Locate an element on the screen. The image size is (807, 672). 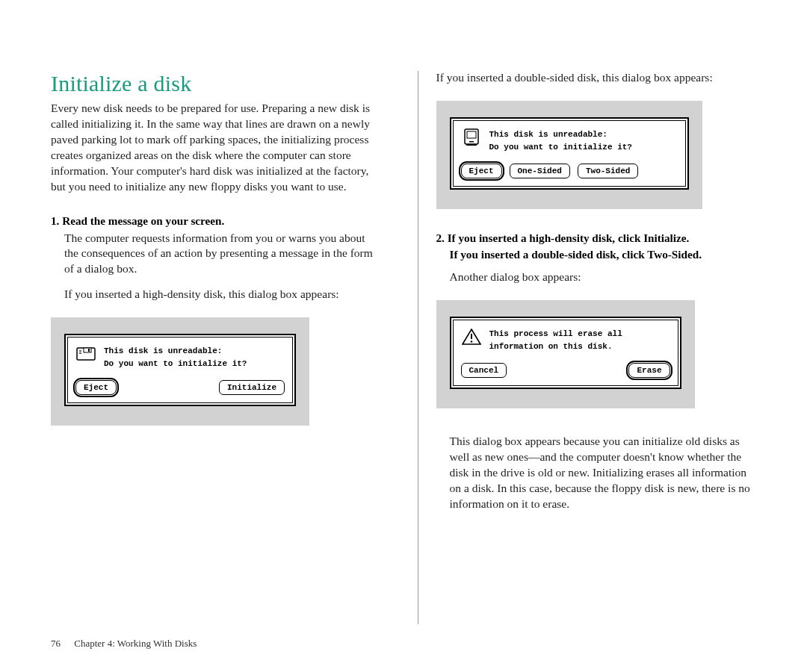
dialog-3-line-2: information on this disk. is located at coordinates (556, 346).